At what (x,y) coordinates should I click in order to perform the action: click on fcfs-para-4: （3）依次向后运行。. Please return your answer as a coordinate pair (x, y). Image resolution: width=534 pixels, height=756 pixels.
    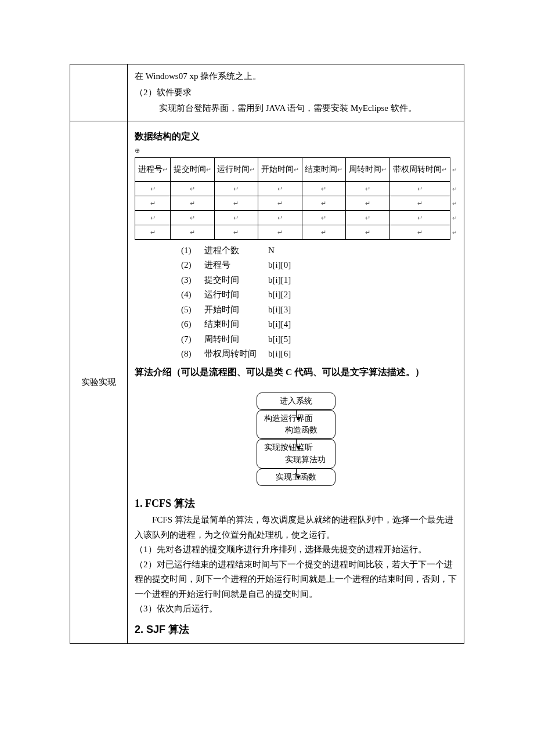
    Looking at the image, I should click on (296, 609).